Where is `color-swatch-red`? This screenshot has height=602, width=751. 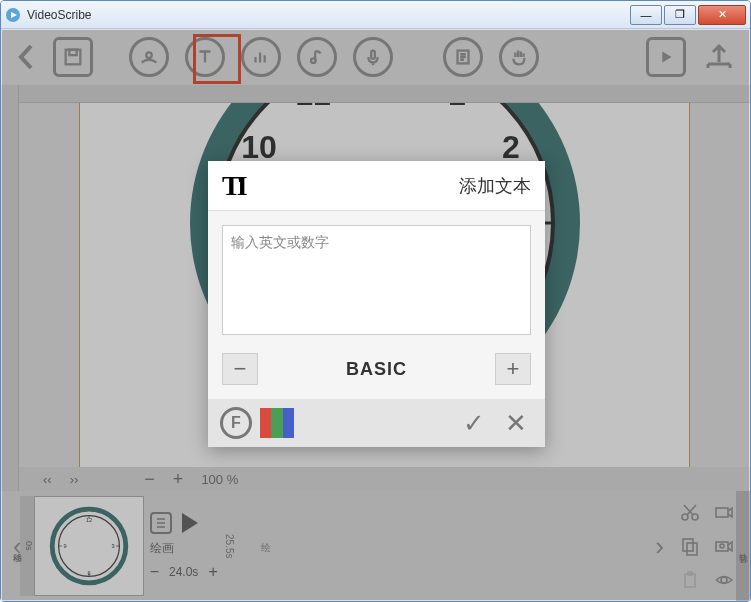
color-swatch-red is located at coordinates (266, 423).